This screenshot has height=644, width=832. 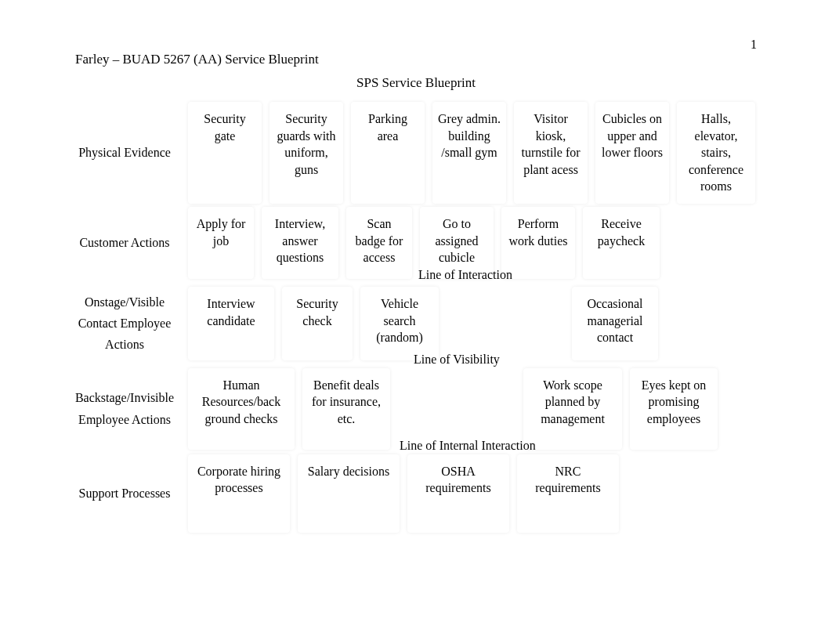 What do you see at coordinates (716, 153) in the screenshot?
I see `cell-physical-6: Halls, elevator, stairs, conference room…` at bounding box center [716, 153].